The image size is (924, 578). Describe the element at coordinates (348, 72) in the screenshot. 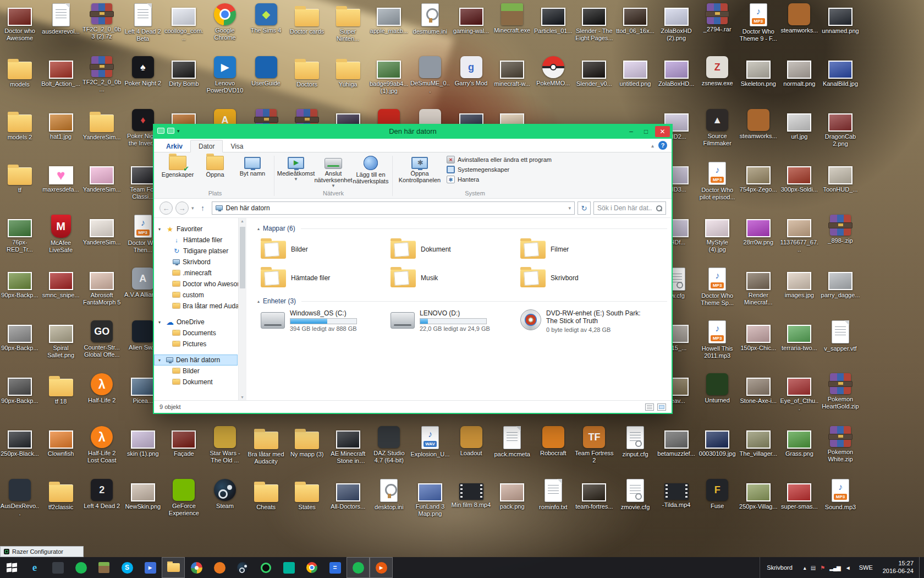

I see `desktop-icon-yuhiga: Yuhiga` at that location.